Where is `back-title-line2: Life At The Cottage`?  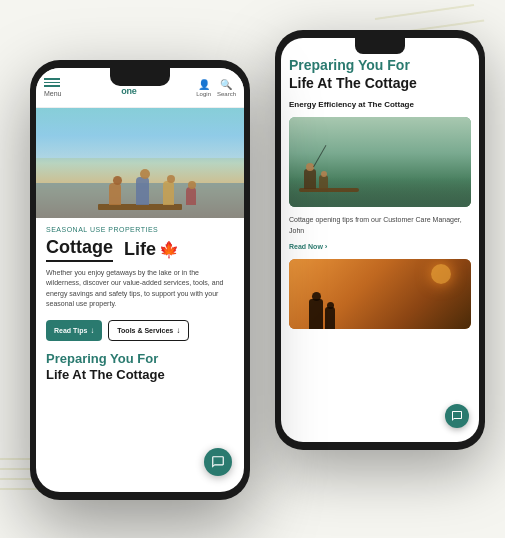
back-title-line2: Life At The Cottage is located at coordinates (353, 83).